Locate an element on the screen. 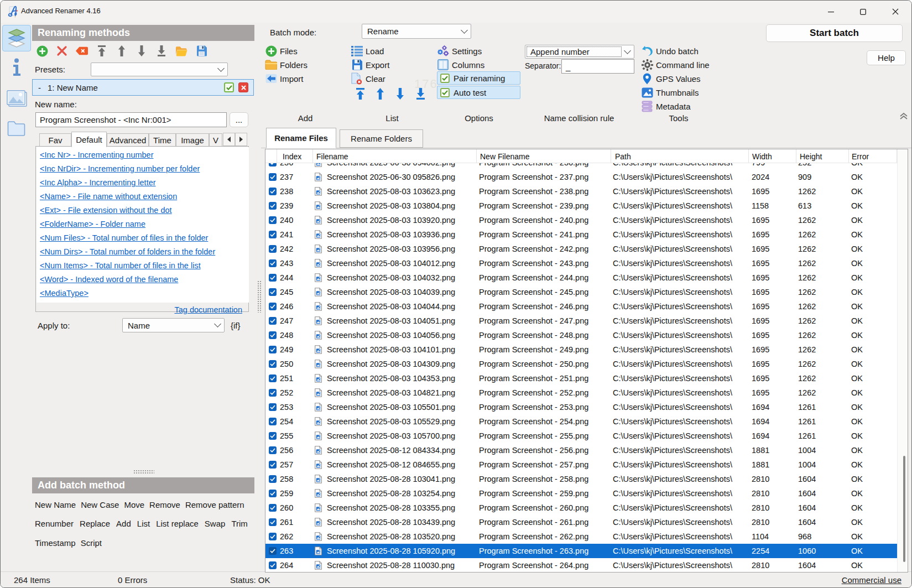 The height and width of the screenshot is (588, 912). batch-method-move: Move is located at coordinates (134, 504).